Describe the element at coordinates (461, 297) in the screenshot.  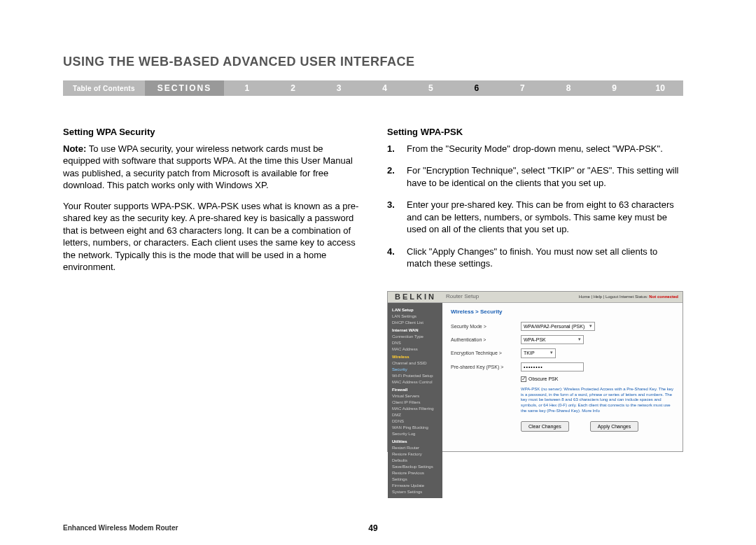
I see `router-setup-label: Router Setup` at that location.